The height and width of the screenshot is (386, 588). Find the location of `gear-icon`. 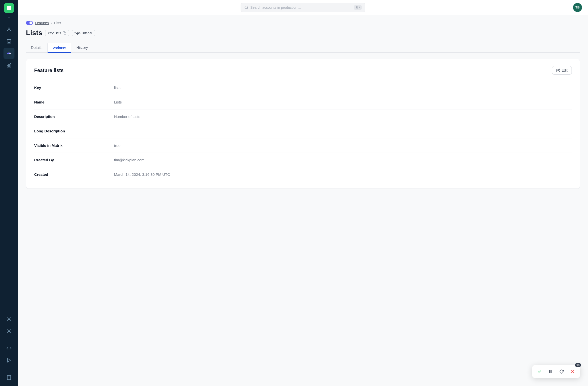

gear-icon is located at coordinates (9, 319).